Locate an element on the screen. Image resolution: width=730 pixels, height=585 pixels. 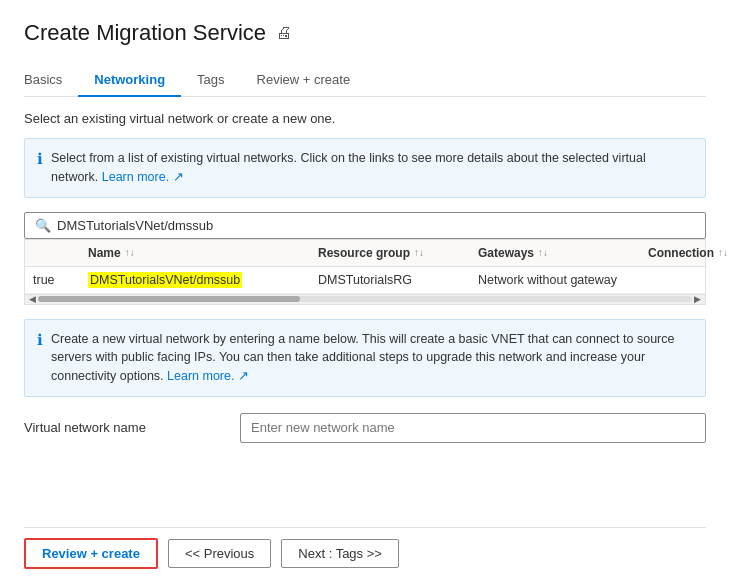
sort-arrows-gw: ↑↓ is located at coordinates (543, 252).